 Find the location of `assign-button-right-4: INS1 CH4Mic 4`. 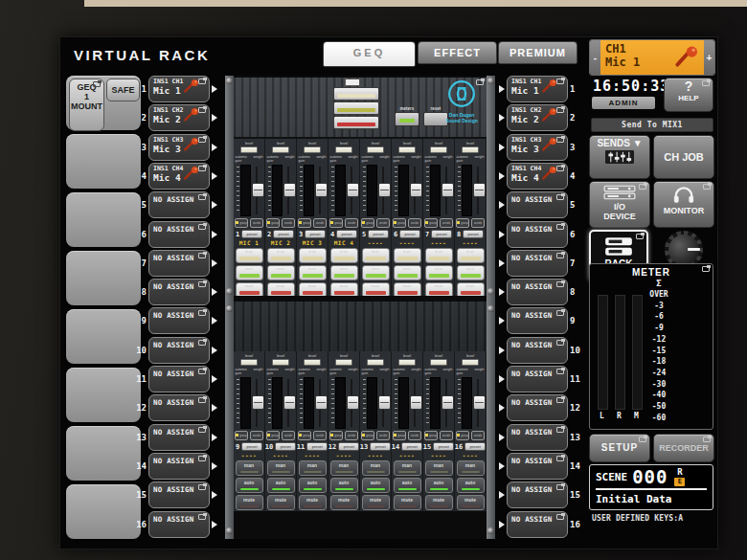

assign-button-right-4: INS1 CH4Mic 4 is located at coordinates (537, 176).